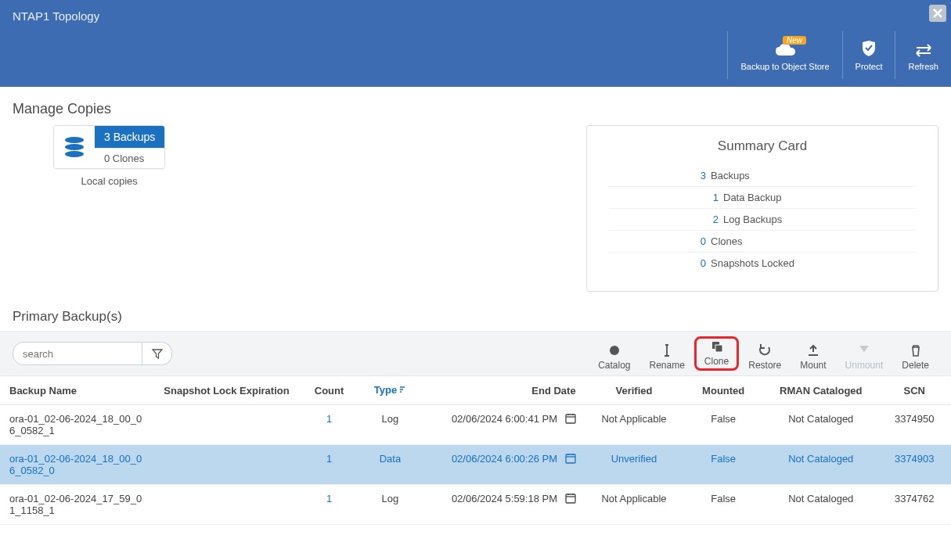 The image size is (951, 560). I want to click on summary-num: 1, so click(666, 197).